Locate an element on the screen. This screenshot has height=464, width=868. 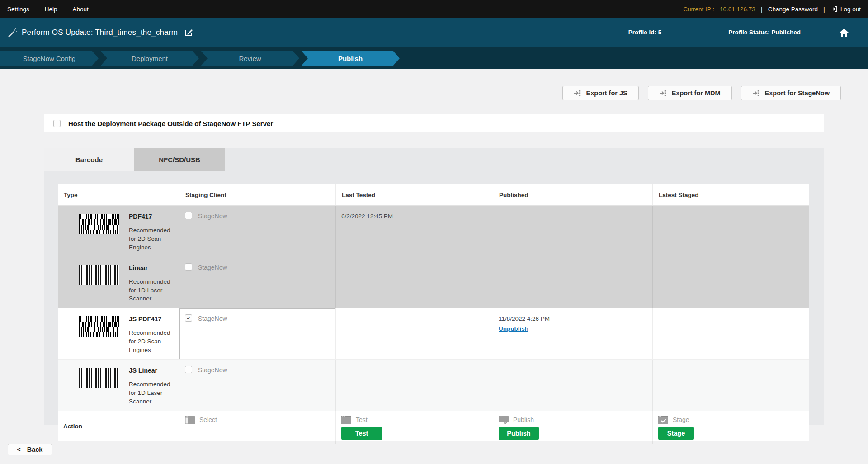
wizard-step-deployment: Deployment is located at coordinates (150, 58).